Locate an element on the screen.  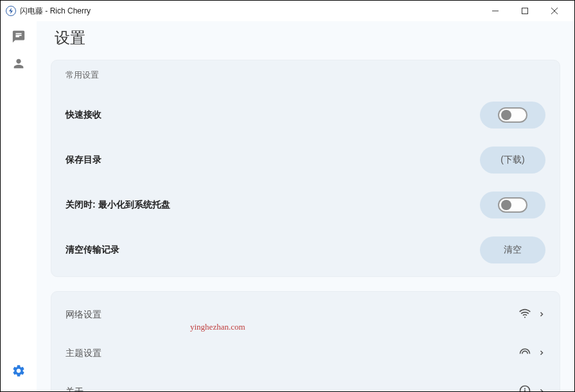
theme-icon is located at coordinates (525, 353).